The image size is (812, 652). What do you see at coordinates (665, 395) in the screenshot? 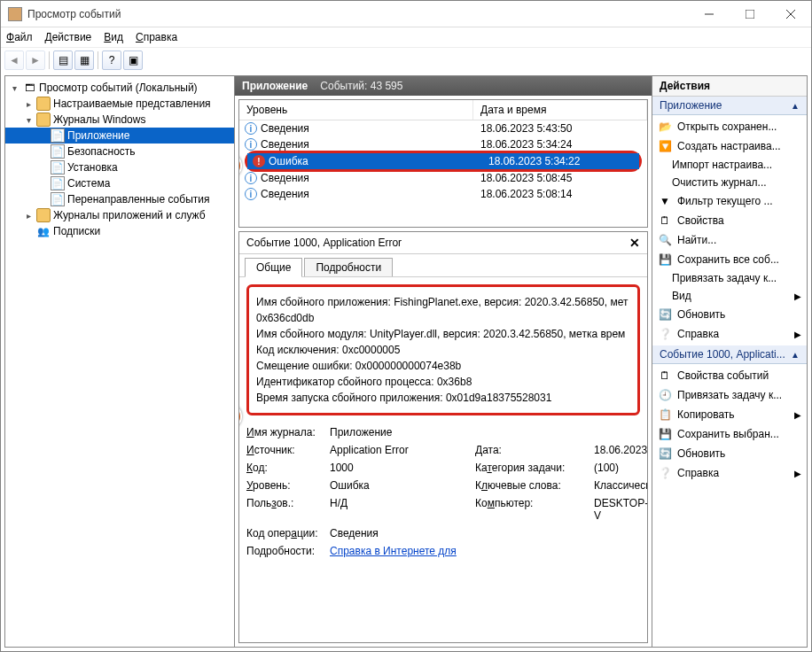
I see `attach-icon: 🕘` at bounding box center [665, 395].